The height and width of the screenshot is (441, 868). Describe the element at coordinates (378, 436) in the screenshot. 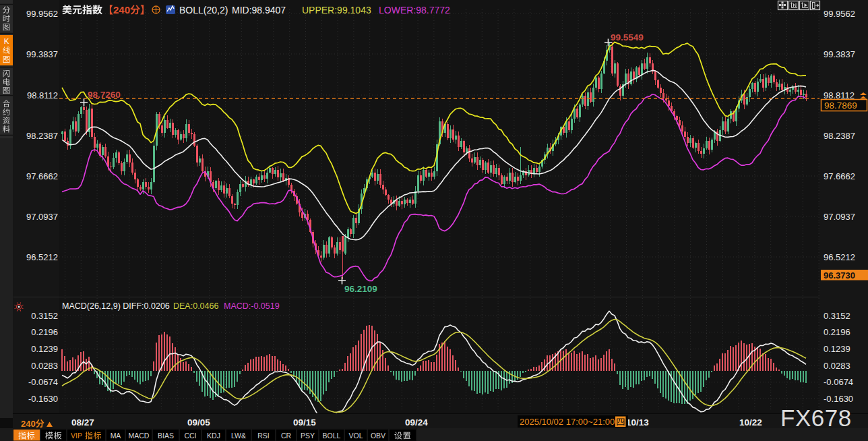

I see `svg-text: OBV` at that location.